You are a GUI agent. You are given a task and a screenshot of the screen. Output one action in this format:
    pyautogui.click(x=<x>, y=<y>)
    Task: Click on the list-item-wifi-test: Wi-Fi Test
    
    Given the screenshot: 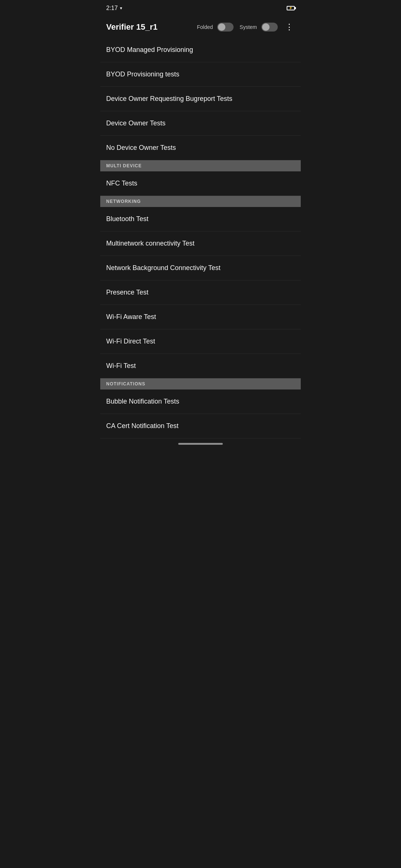 What is the action you would take?
    pyautogui.click(x=200, y=366)
    